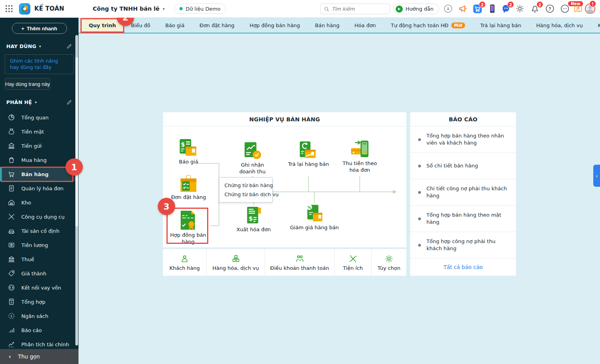 This screenshot has width=600, height=364. Describe the element at coordinates (477, 9) in the screenshot. I see `cart-app-icon: 2` at that location.